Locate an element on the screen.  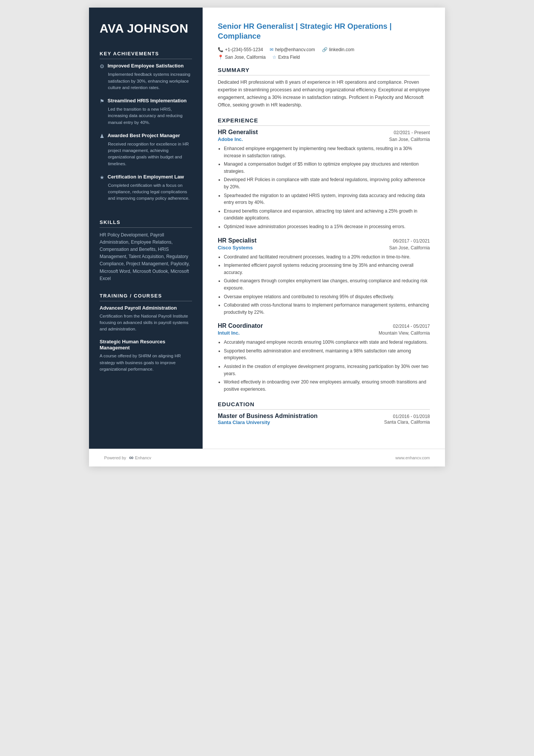
achievement-item: ⚑ Streamlined HRIS Implementation Led th… is located at coordinates (146, 112).